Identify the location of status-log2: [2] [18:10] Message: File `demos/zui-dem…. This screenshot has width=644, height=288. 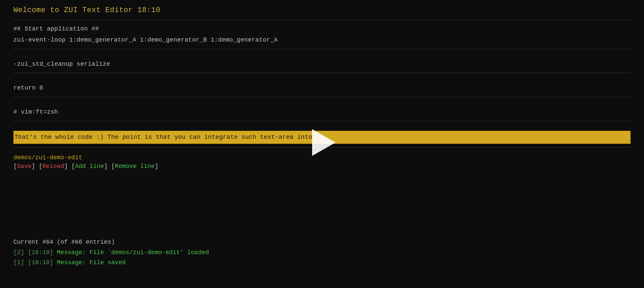
(111, 253).